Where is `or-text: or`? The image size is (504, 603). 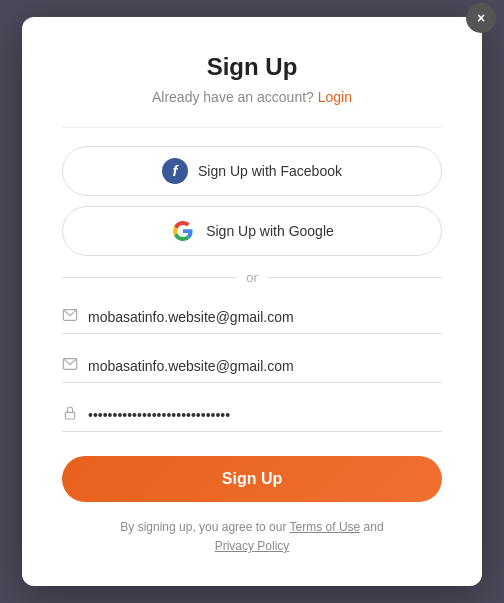 or-text: or is located at coordinates (252, 278).